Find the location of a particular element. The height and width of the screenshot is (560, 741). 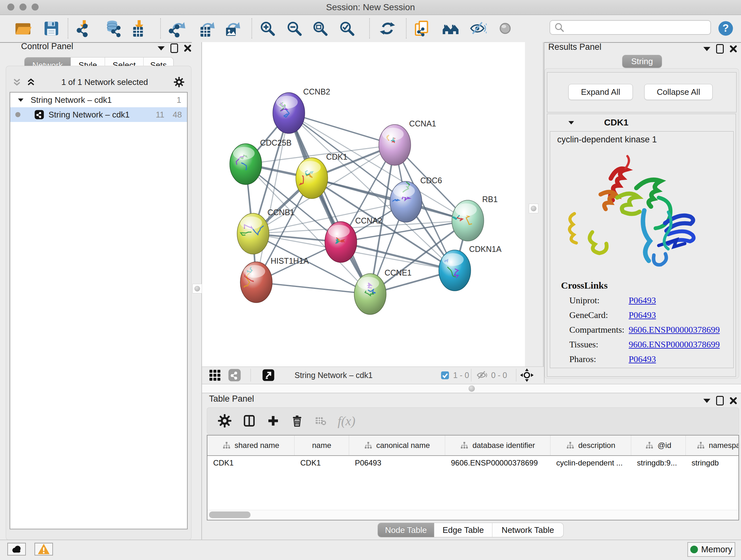

import-table-button is located at coordinates (139, 28).